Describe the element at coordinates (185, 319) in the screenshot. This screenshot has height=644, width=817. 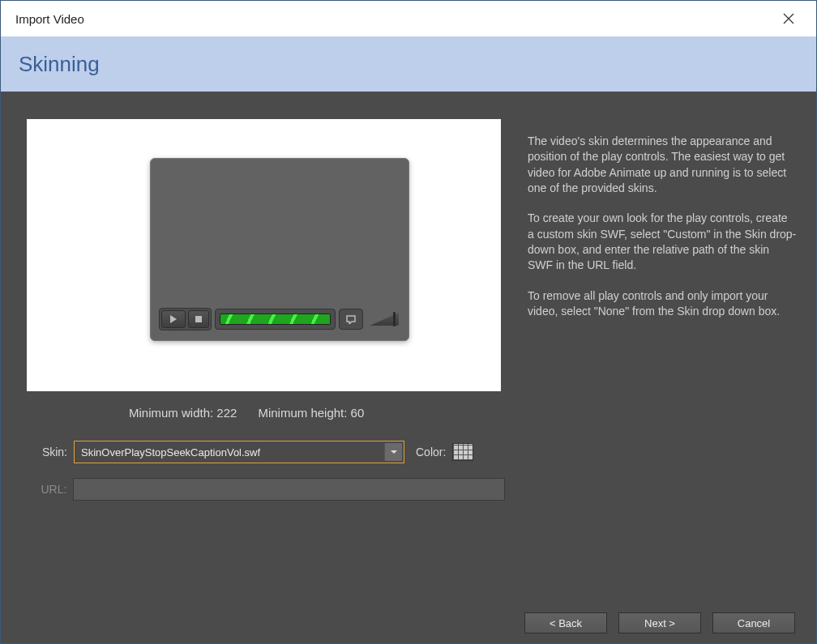
I see `play-stop-group` at that location.